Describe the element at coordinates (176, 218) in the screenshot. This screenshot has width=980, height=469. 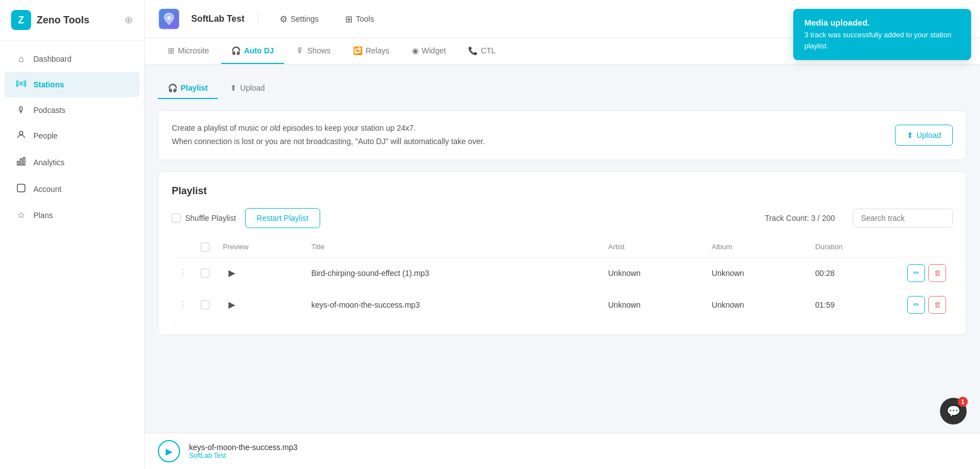
I see `shuffle-checkbox` at that location.